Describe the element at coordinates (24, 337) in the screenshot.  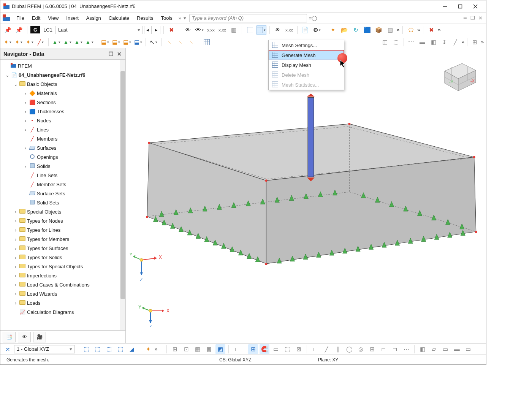
I see `nav-tab-display: 👁` at that location.